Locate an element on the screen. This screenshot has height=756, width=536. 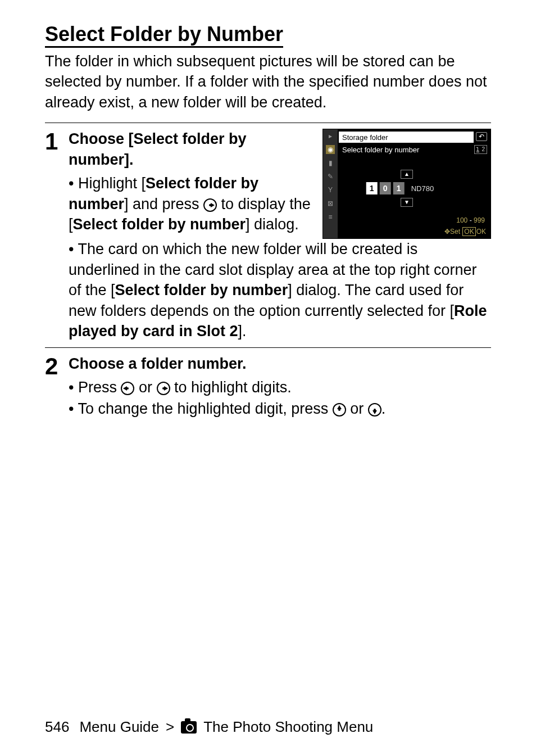
breadcrumb-subsection: The Photo Shooting Menu is located at coordinates (288, 727).